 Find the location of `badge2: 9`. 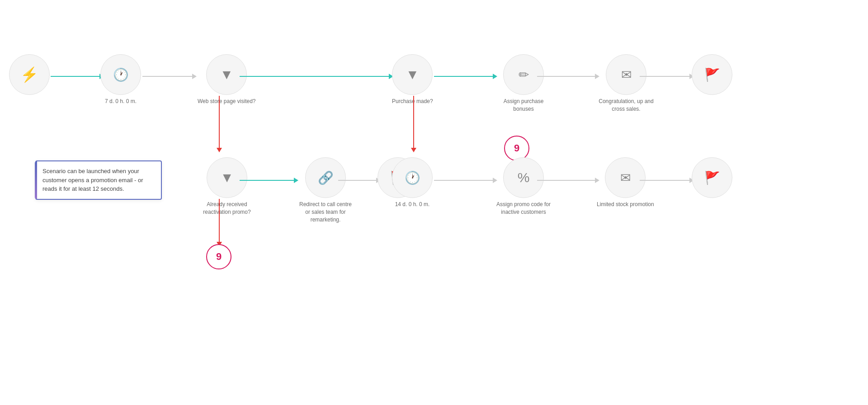

badge2: 9 is located at coordinates (219, 257).